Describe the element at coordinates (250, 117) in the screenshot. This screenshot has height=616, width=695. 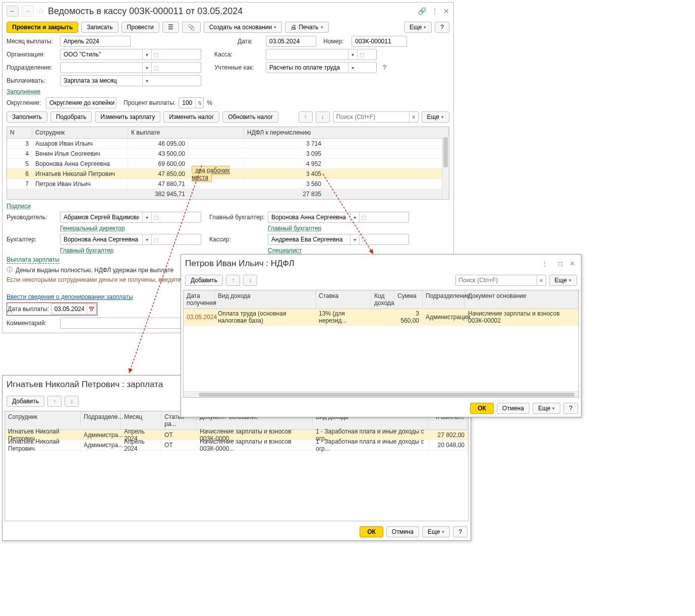
I see `update-tax-button: Обновить налог` at that location.